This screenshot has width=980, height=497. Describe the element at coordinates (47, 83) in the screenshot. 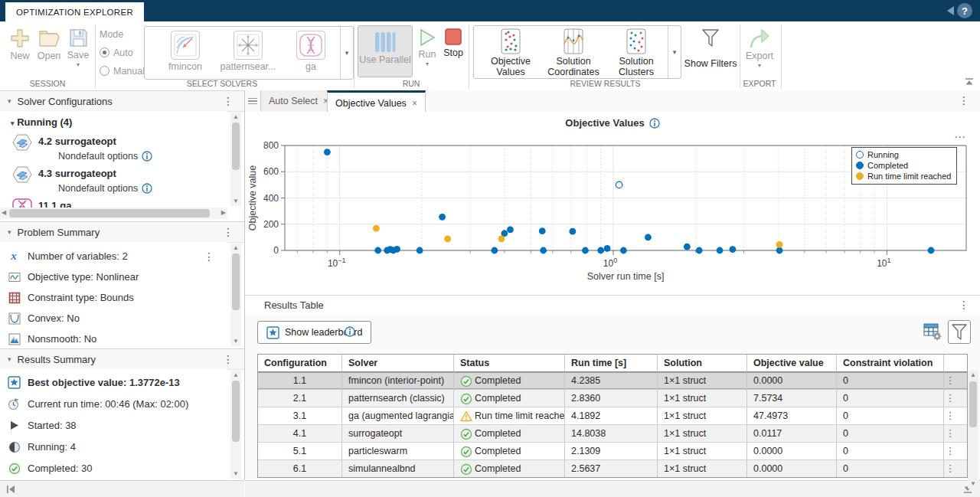

I see `session-section-label: SESSION` at that location.